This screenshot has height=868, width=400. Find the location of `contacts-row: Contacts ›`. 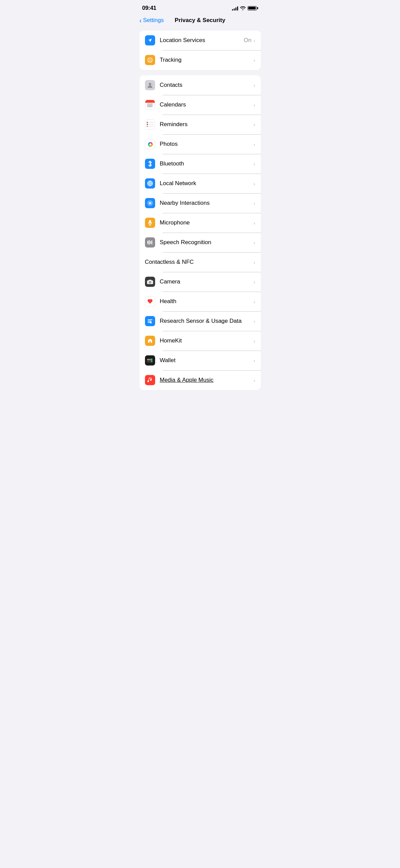

contacts-row: Contacts › is located at coordinates (200, 85).